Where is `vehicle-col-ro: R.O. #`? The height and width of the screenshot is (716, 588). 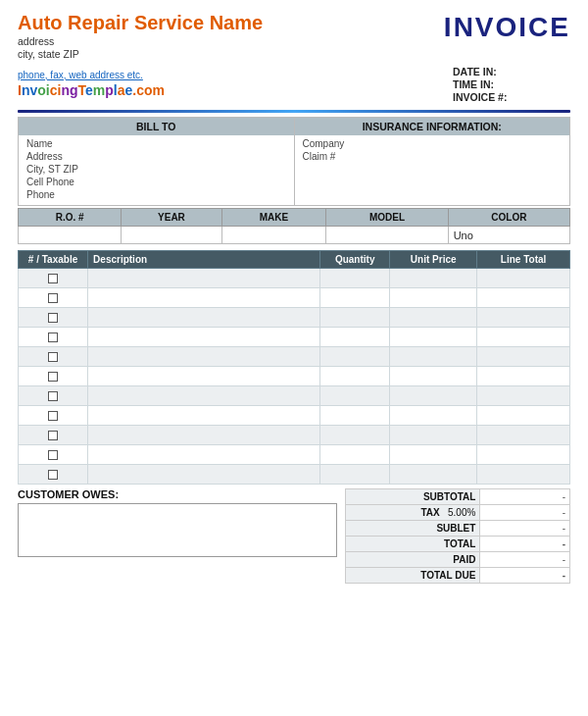 vehicle-col-ro: R.O. # is located at coordinates (71, 218).